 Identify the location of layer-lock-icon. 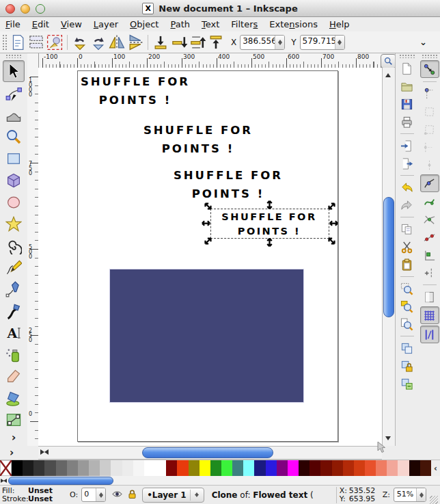
(133, 495).